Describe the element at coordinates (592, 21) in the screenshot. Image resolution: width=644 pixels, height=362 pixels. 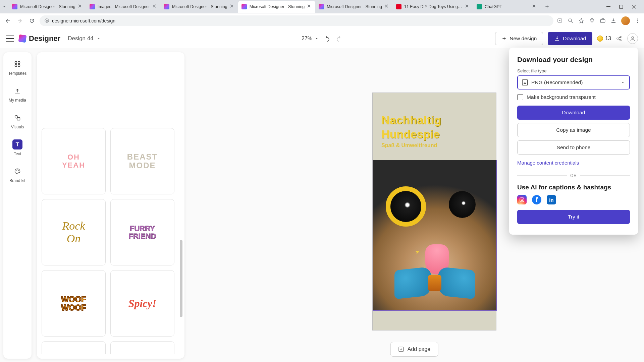
I see `extensions-icon` at that location.